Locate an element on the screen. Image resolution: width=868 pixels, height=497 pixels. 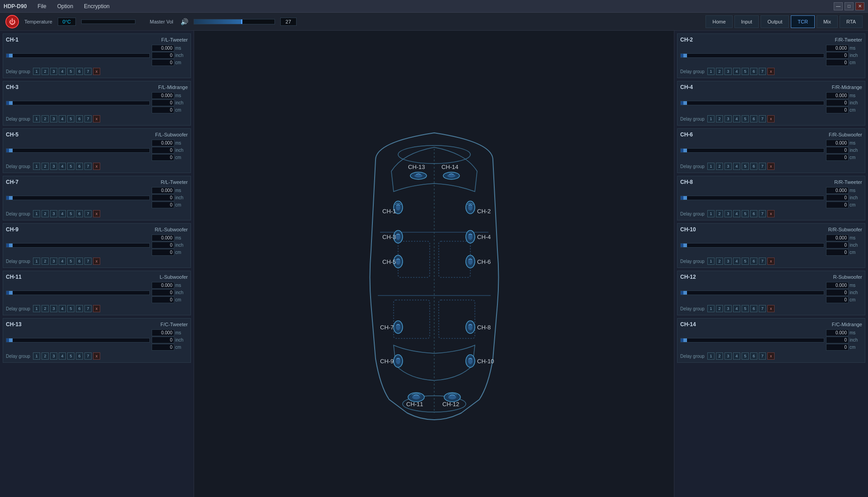
speaker-ch10 is located at coordinates (470, 361).